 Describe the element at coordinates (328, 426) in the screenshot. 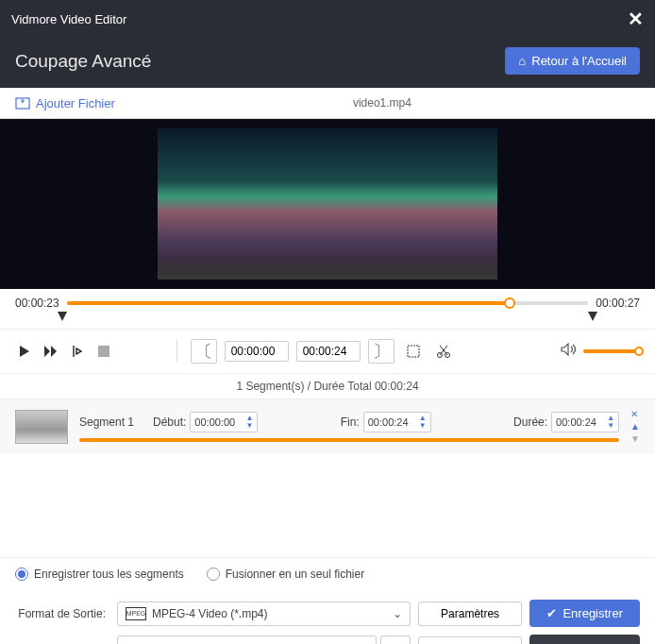

I see `segment-row: Segment 1 Début: 00:00:00▲▼ Fin: 00:00:2…` at that location.